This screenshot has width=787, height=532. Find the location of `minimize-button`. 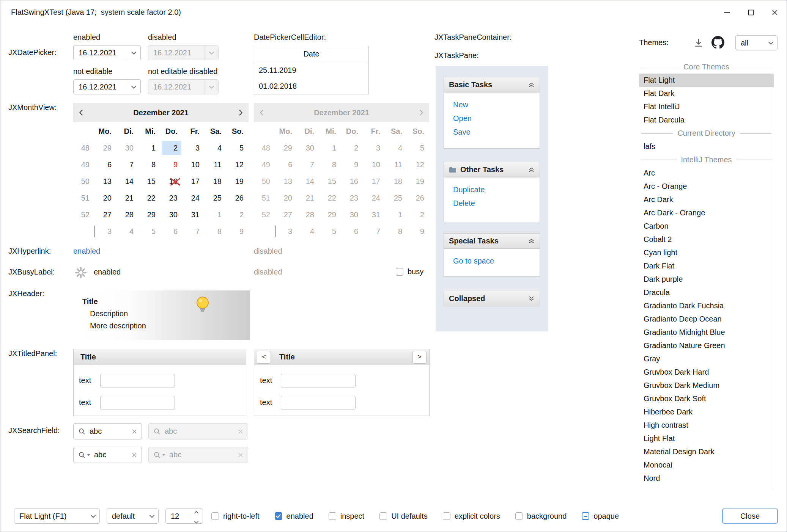

minimize-button is located at coordinates (727, 12).